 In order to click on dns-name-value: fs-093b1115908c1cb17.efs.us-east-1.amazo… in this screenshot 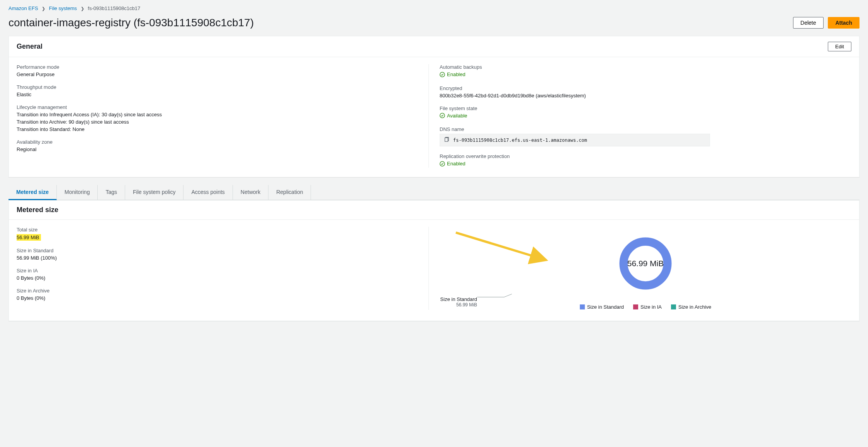, I will do `click(520, 140)`.